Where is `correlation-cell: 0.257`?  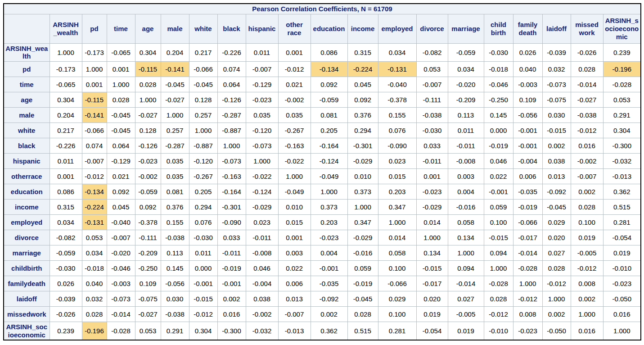
correlation-cell: 0.257 is located at coordinates (203, 115).